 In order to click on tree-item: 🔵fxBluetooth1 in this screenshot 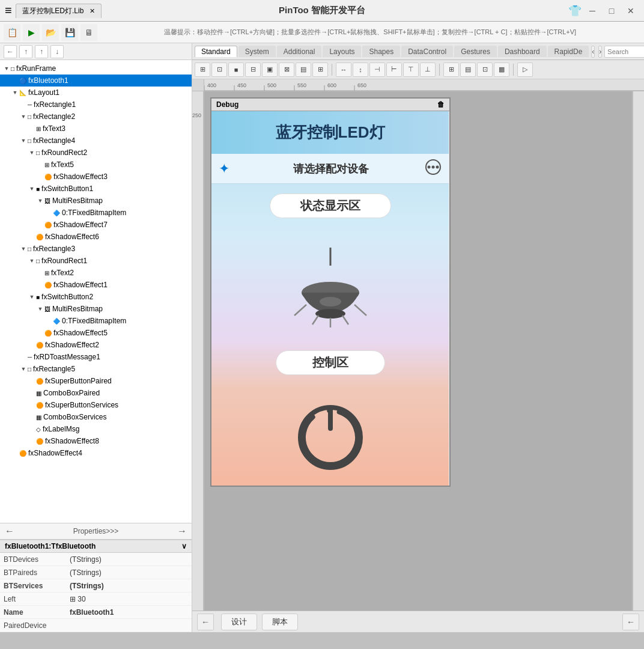, I will do `click(96, 81)`.